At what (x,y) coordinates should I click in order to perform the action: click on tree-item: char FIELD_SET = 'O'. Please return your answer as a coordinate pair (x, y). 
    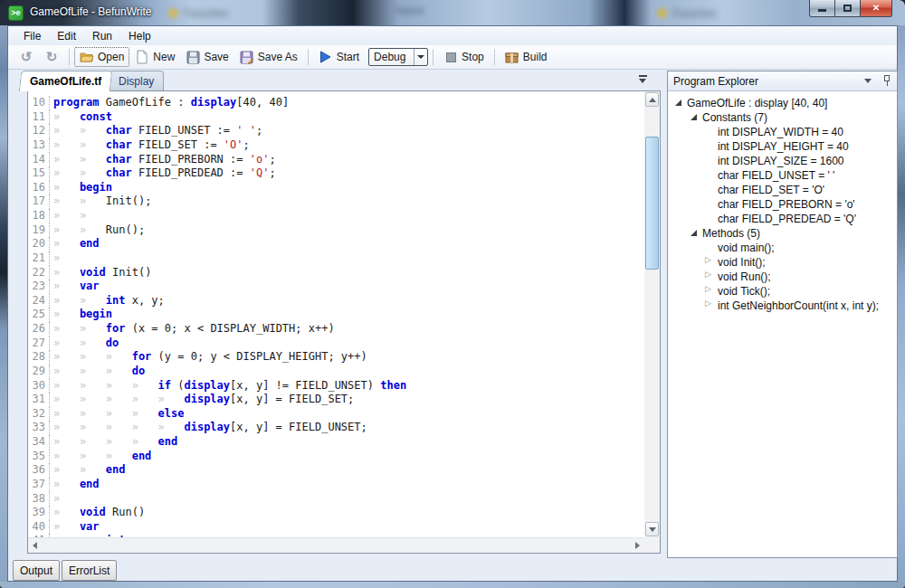
    Looking at the image, I should click on (782, 190).